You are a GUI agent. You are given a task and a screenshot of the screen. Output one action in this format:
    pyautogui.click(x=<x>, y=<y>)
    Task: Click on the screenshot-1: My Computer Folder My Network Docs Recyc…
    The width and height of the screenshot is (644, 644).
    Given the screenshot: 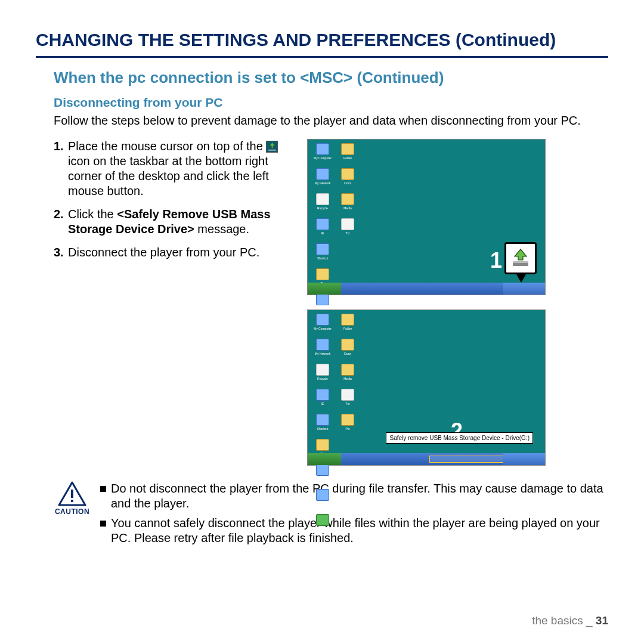 What is the action you would take?
    pyautogui.click(x=426, y=217)
    